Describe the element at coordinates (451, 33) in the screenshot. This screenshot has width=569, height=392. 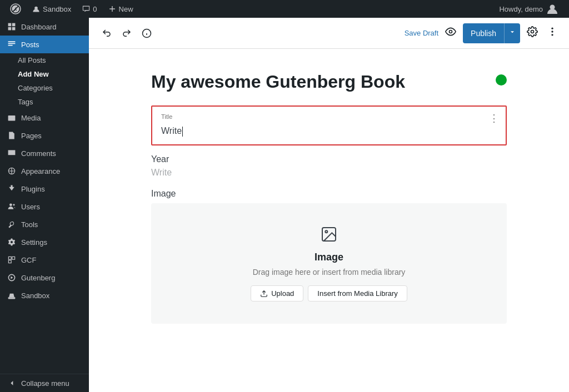
I see `preview-button` at that location.